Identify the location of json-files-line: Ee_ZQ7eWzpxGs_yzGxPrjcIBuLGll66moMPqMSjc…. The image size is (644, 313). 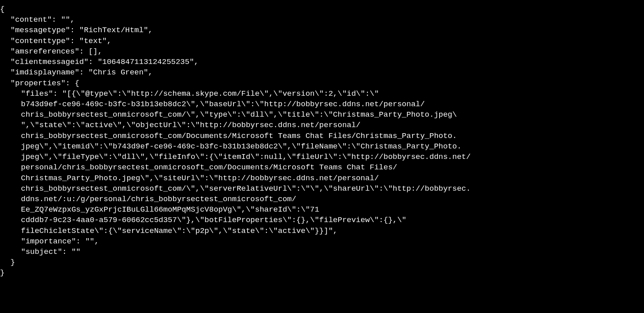
(322, 210).